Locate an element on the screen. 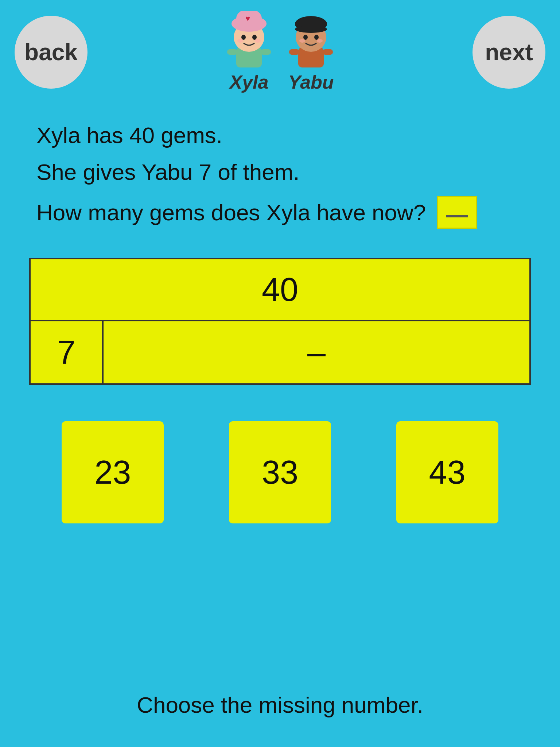 This screenshot has height=747, width=560. bar-right-dash: – is located at coordinates (316, 352).